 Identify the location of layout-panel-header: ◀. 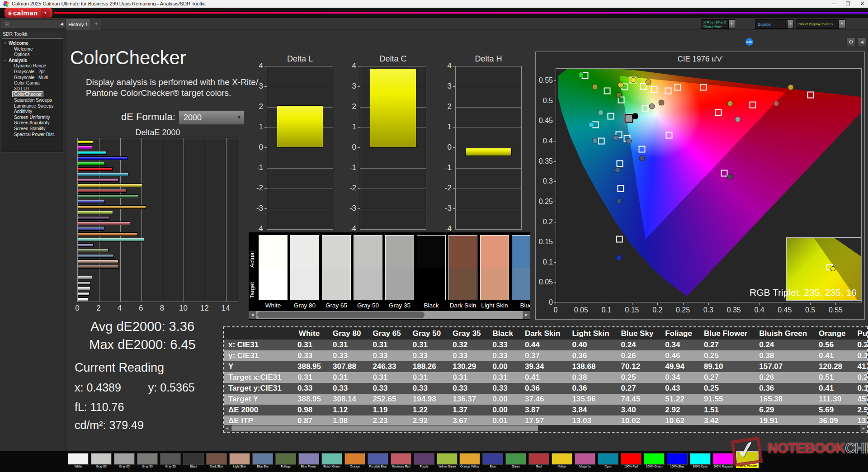
(33, 24).